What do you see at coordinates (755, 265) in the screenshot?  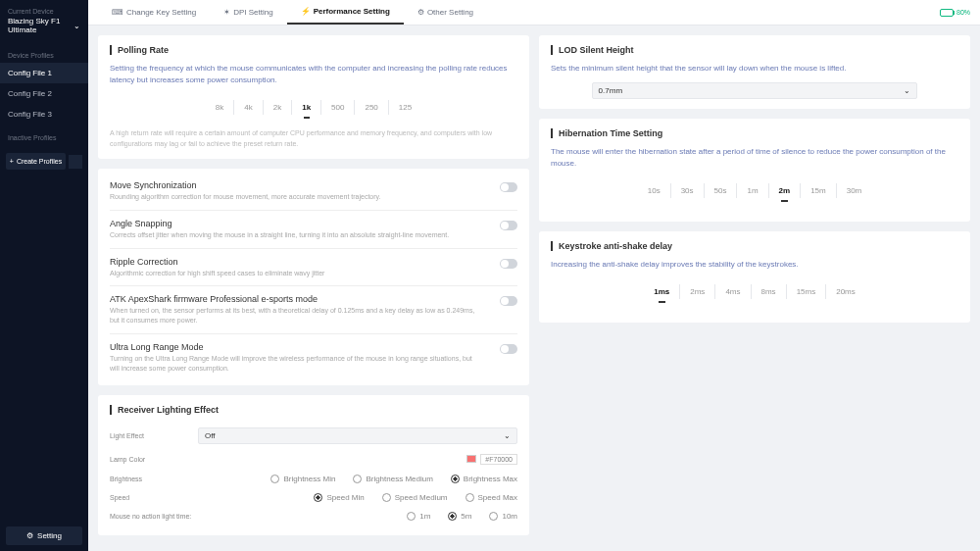 I see `antishake-desc: Increasing the anti-shake delay improves…` at bounding box center [755, 265].